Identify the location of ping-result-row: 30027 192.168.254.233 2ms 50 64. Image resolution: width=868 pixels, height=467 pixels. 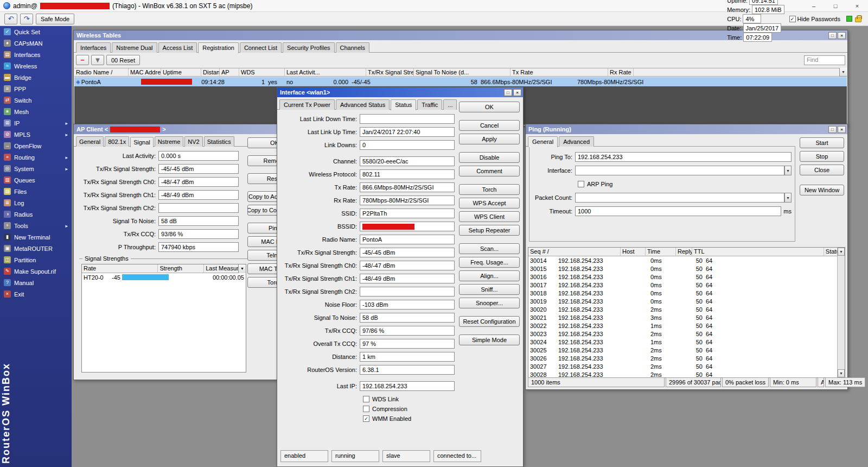
(687, 366).